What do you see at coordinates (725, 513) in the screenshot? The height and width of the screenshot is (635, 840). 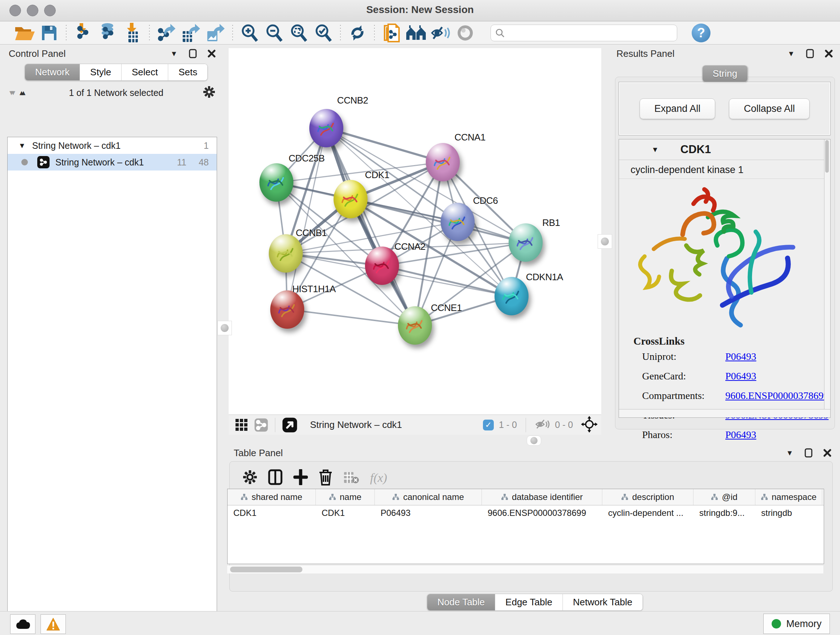 I see `table-cell: stringdb:9...` at bounding box center [725, 513].